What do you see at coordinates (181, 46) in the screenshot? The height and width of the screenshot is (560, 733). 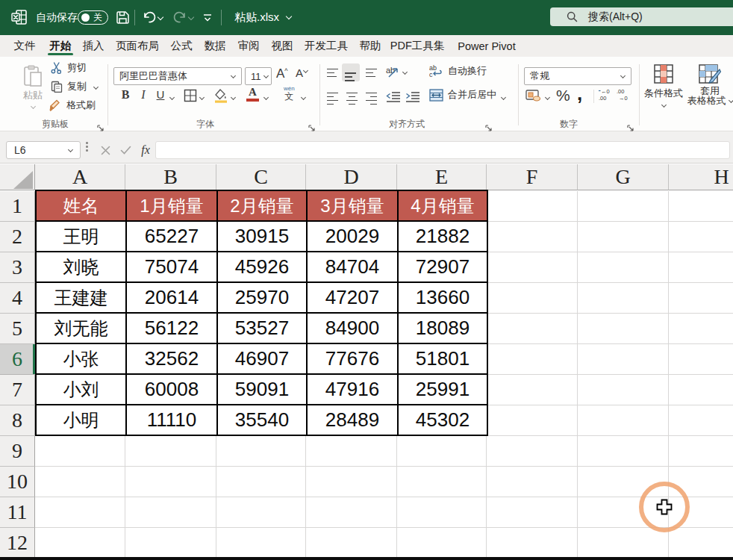 I see `tab-公式: 公式` at bounding box center [181, 46].